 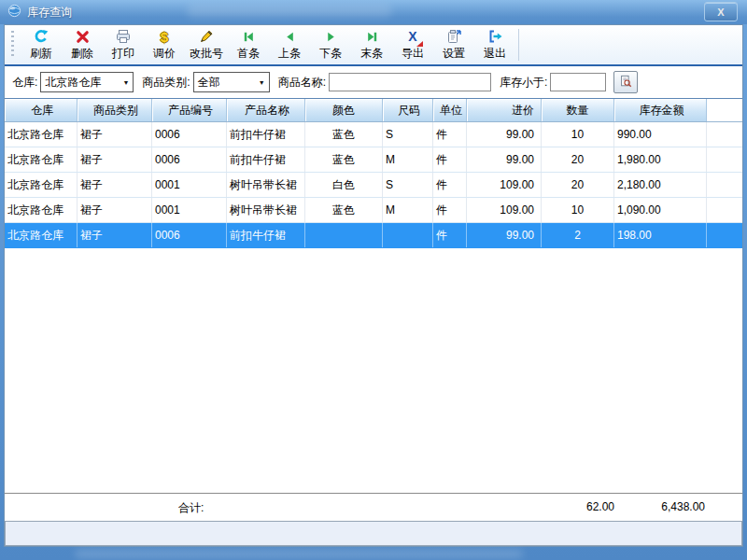 I want to click on category-select: 全部 ▼, so click(x=232, y=82).